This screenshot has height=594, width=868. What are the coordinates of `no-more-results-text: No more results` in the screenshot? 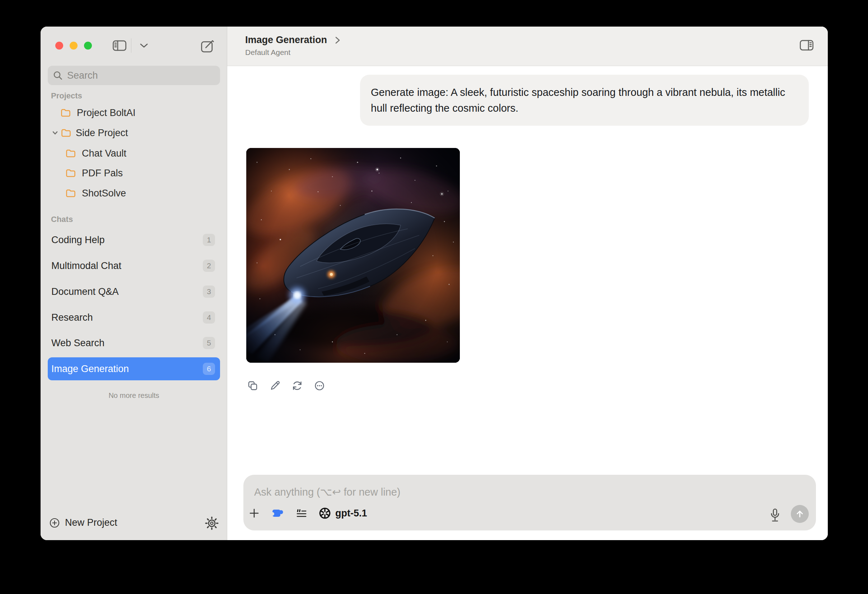 It's located at (134, 396).